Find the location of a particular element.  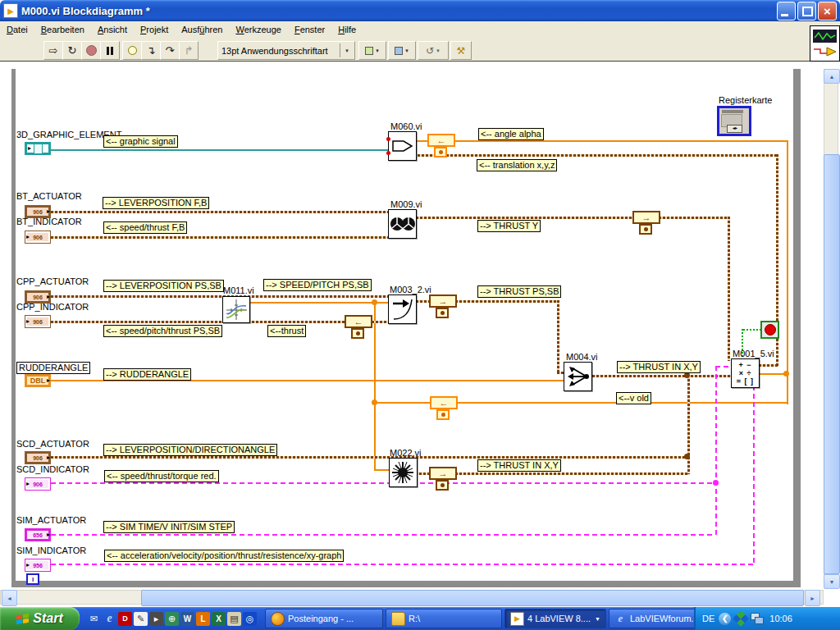

label-scd-indicator: SCD_INDICATOR is located at coordinates (52, 469).